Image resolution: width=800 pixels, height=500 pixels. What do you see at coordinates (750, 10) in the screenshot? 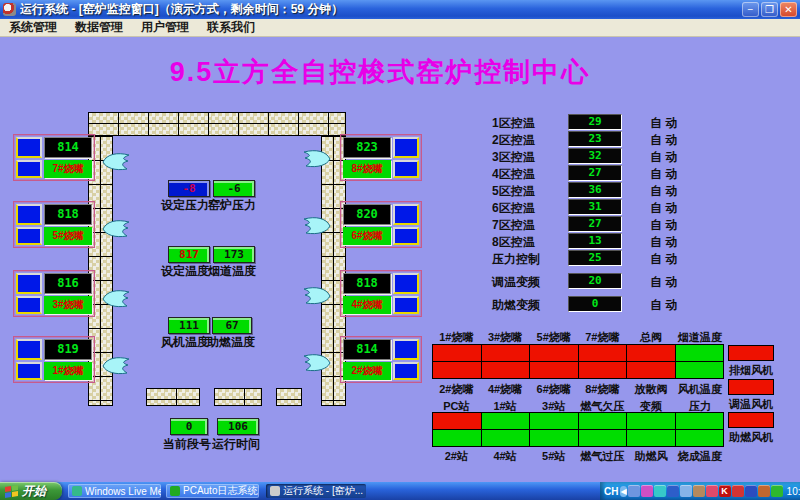
I see `minimize-button: −` at bounding box center [750, 10].